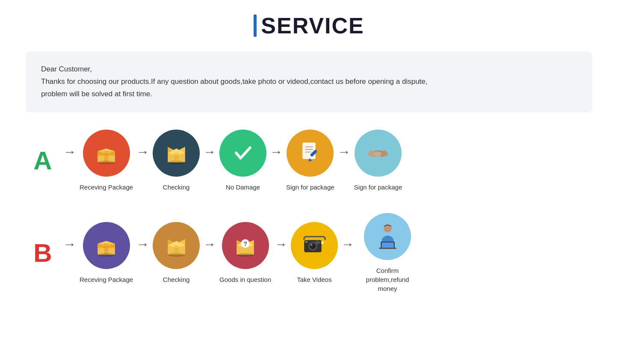 The image size is (618, 364). Describe the element at coordinates (387, 253) in the screenshot. I see `step-b5: Confirm problem,refund money` at that location.